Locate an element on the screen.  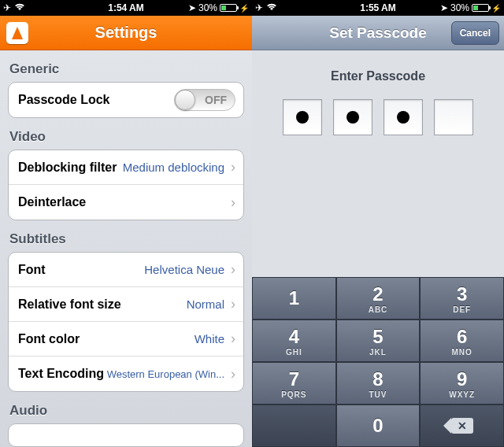
row-value: White is located at coordinates (211, 338).